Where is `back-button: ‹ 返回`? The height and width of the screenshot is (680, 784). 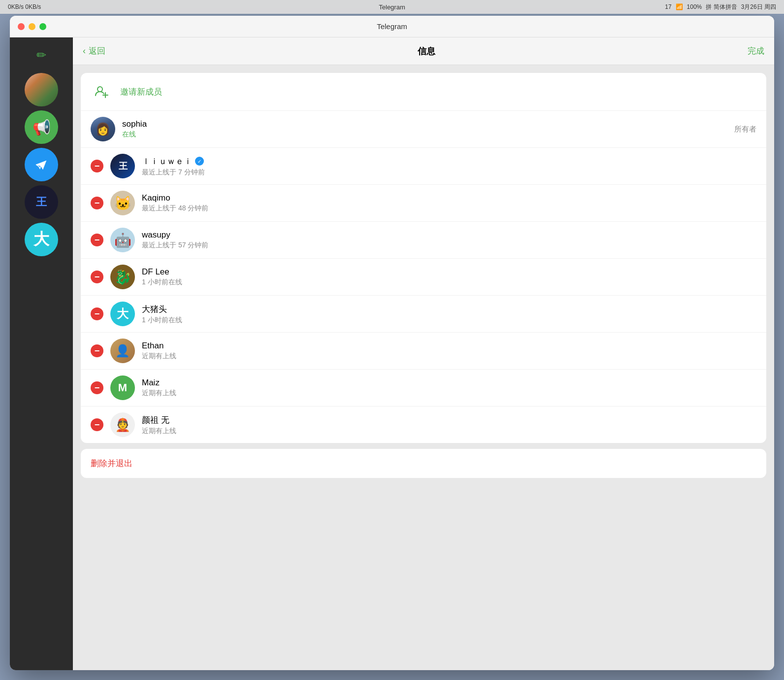 back-button: ‹ 返回 is located at coordinates (94, 51).